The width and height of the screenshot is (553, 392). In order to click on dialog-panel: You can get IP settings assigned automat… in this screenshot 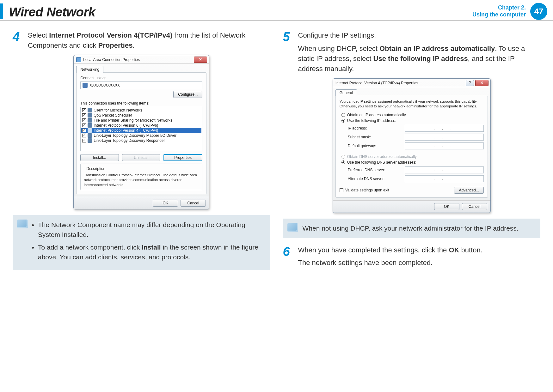, I will do `click(412, 147)`.